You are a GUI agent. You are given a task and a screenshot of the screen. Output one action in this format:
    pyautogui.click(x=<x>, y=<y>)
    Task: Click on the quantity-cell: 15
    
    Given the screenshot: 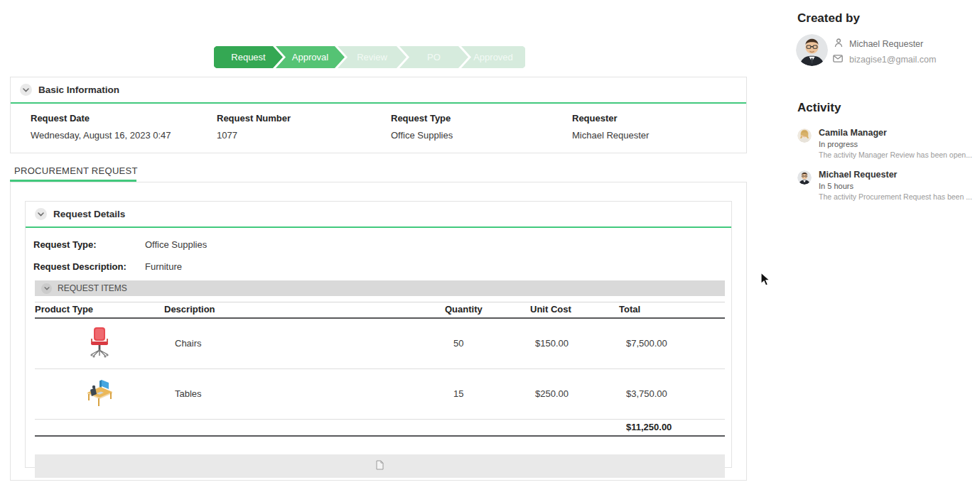 What is the action you would take?
    pyautogui.click(x=488, y=393)
    